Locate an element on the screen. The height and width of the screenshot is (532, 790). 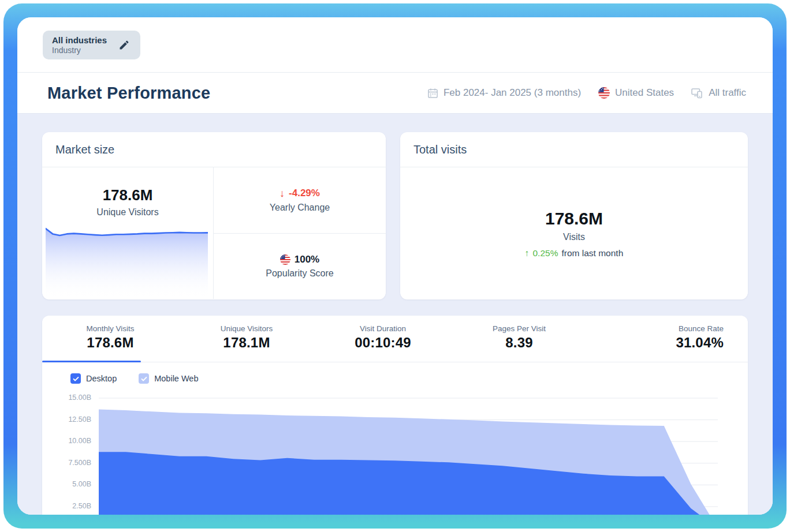
calendar-icon is located at coordinates (433, 93).